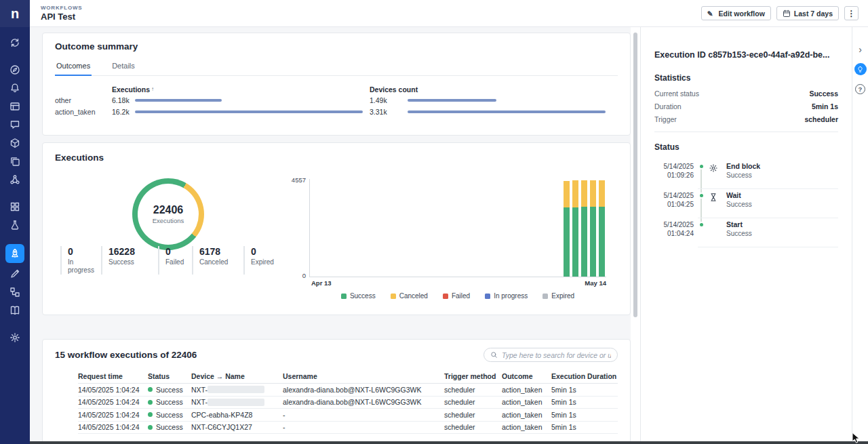  Describe the element at coordinates (389, 100) in the screenshot. I see `devices-value: 1.49k` at that location.